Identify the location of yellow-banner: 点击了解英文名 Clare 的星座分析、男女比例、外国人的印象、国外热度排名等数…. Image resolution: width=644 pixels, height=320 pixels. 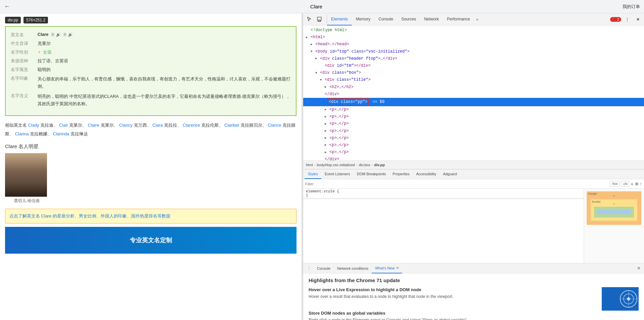
(151, 216).